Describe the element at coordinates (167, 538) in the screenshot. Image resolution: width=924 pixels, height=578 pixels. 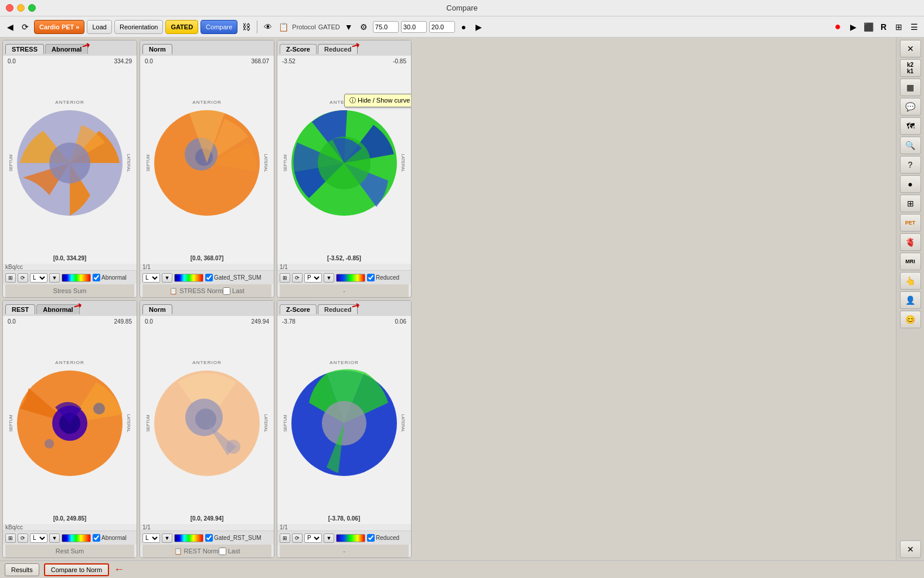
I see `norm2-ctrl-arrow: ▼` at that location.